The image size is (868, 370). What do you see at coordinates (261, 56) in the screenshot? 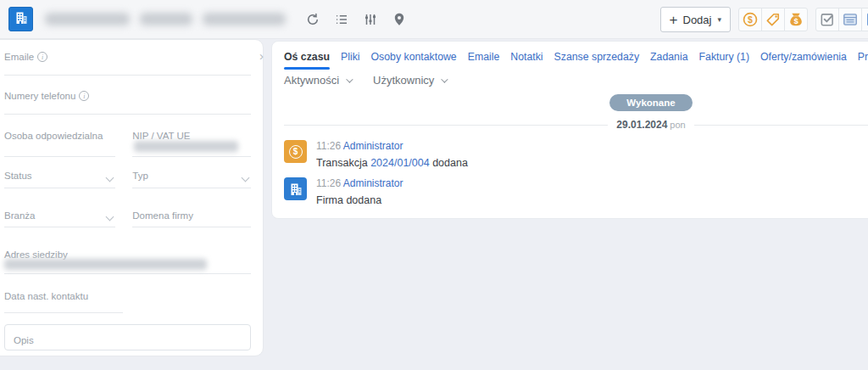
I see `panel-collapse-handle: ›` at bounding box center [261, 56].